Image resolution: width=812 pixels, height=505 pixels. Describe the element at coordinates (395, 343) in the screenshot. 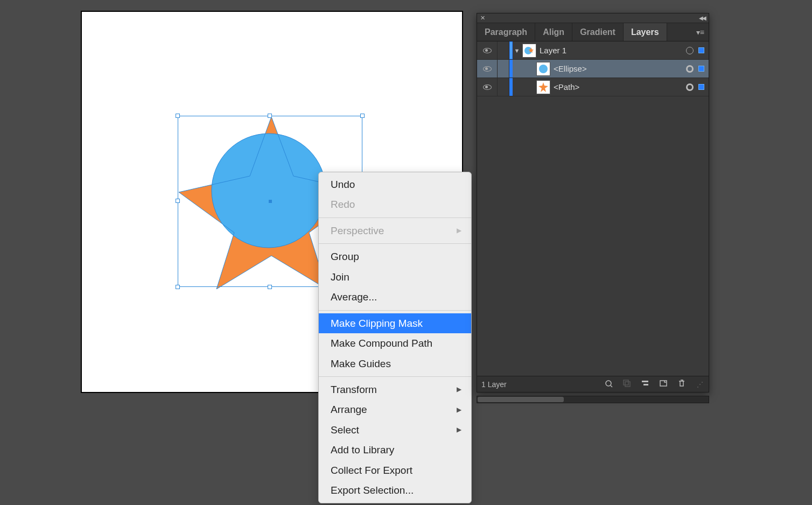

I see `menu-item-make-compound-path: Make Compound Path` at that location.